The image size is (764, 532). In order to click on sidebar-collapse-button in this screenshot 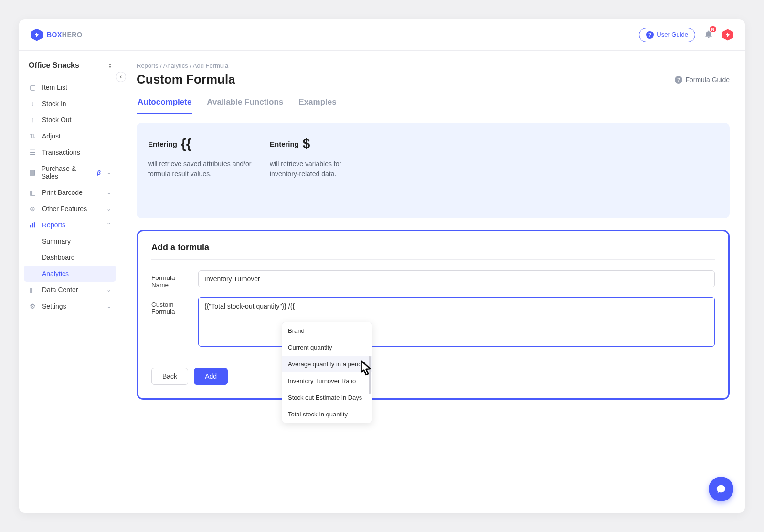, I will do `click(121, 77)`.